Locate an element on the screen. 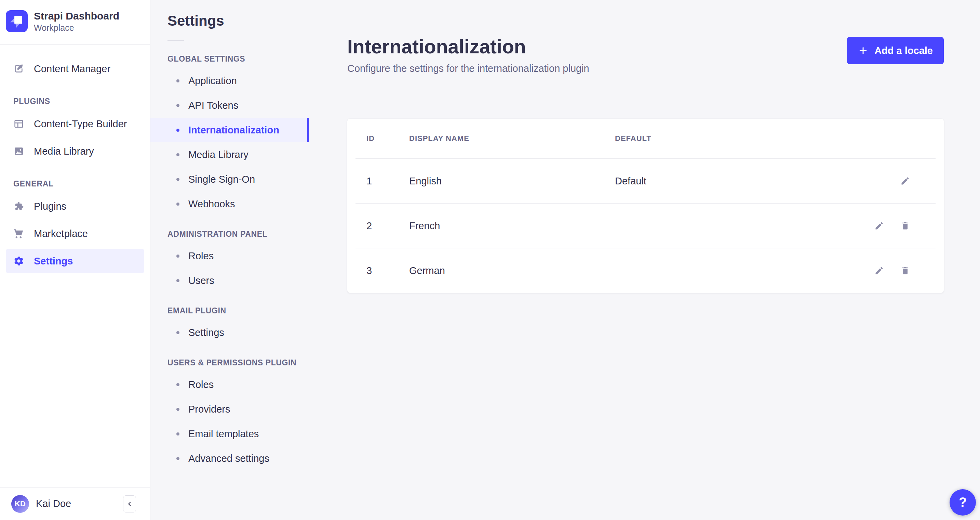 This screenshot has height=520, width=980. subnav-item-label: API Tokens is located at coordinates (213, 105).